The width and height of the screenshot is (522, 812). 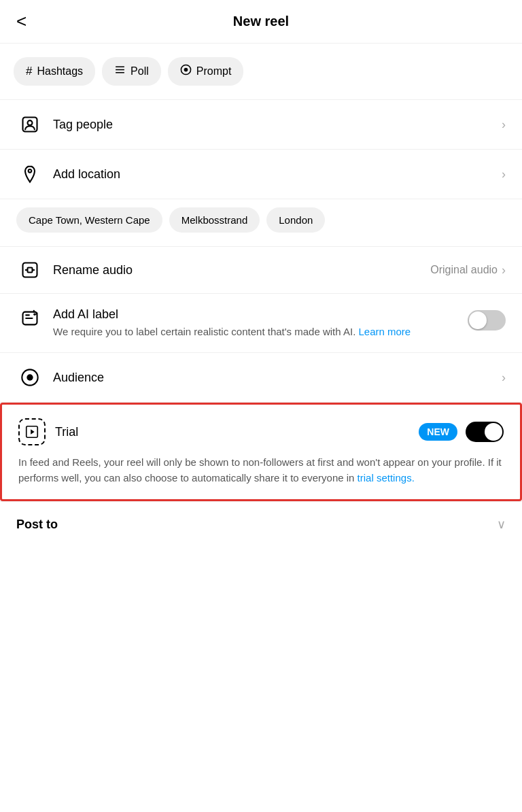 I want to click on add-location-row: Add location ›, so click(x=261, y=174).